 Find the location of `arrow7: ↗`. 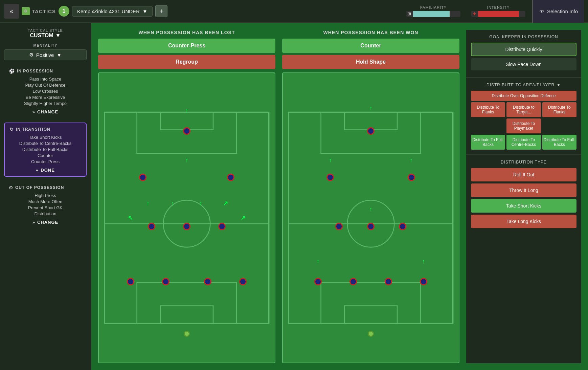

arrow7: ↗ is located at coordinates (243, 218).